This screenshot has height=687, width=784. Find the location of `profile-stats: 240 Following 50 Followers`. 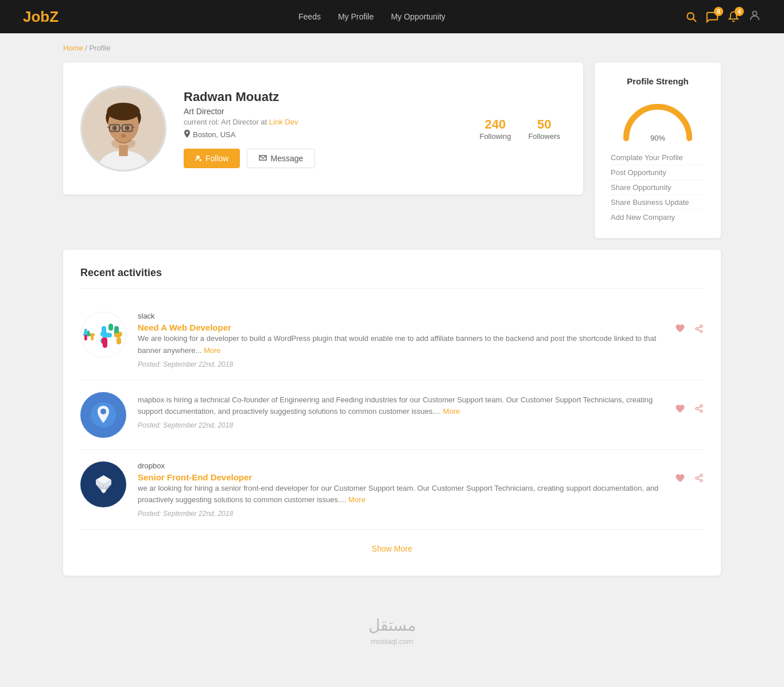

profile-stats: 240 Following 50 Followers is located at coordinates (520, 129).